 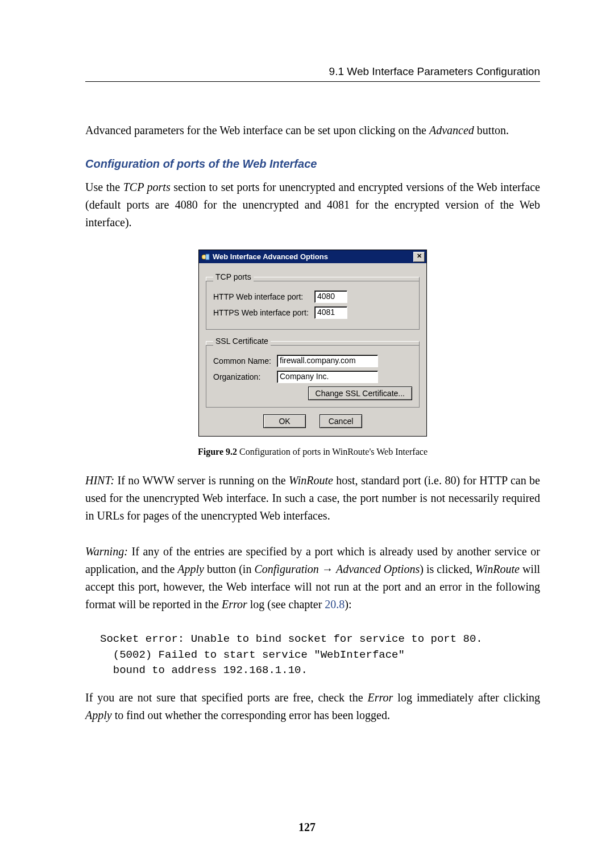 I want to click on ok-button: OK, so click(x=284, y=421).